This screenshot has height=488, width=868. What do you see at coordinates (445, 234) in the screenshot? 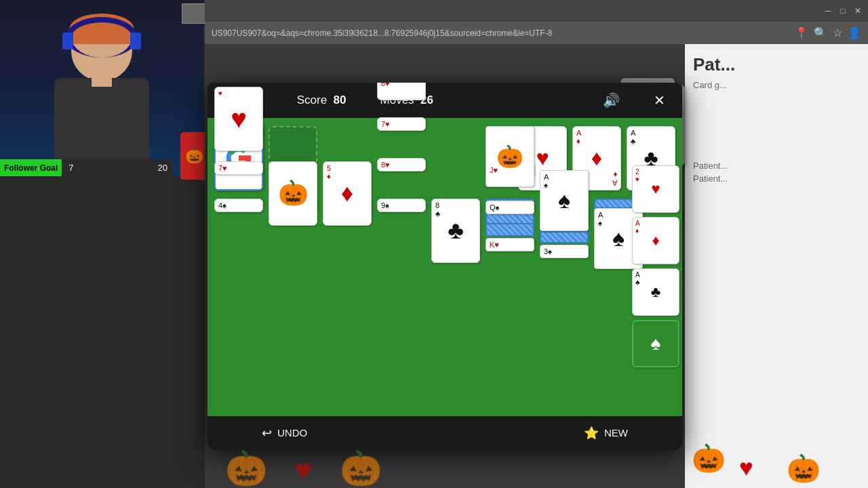
I see `tableau: 4♠ 7♥ 3♥ ♥ ♥` at bounding box center [445, 234].